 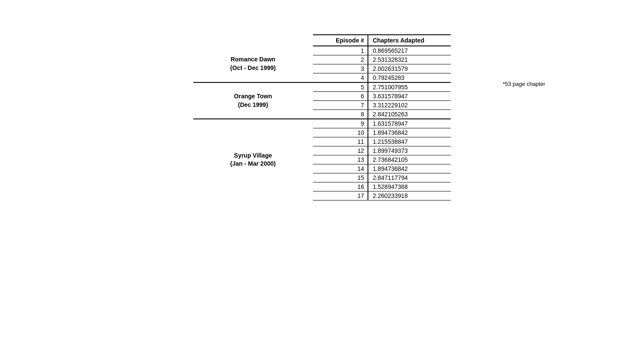 What do you see at coordinates (410, 60) in the screenshot?
I see `chapters-value: 2.531328321` at bounding box center [410, 60].